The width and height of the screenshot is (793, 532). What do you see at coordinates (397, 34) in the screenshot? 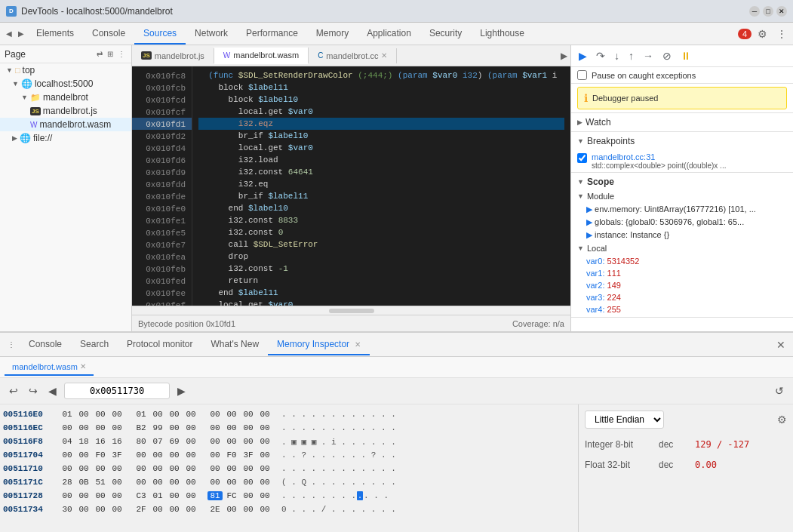
I see `main-tabbar: ◀ ▶ Elements Console Sources Network Per…` at bounding box center [397, 34].